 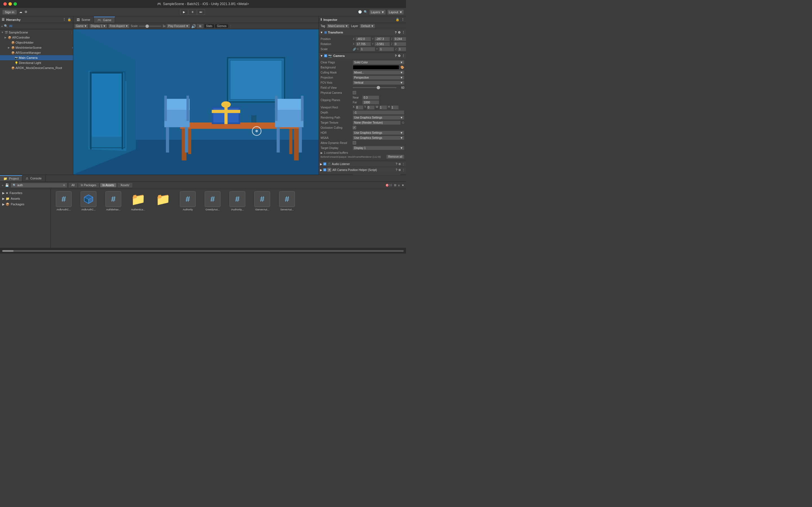 What do you see at coordinates (395, 185) in the screenshot?
I see `sort-icon: ⊞` at bounding box center [395, 185].